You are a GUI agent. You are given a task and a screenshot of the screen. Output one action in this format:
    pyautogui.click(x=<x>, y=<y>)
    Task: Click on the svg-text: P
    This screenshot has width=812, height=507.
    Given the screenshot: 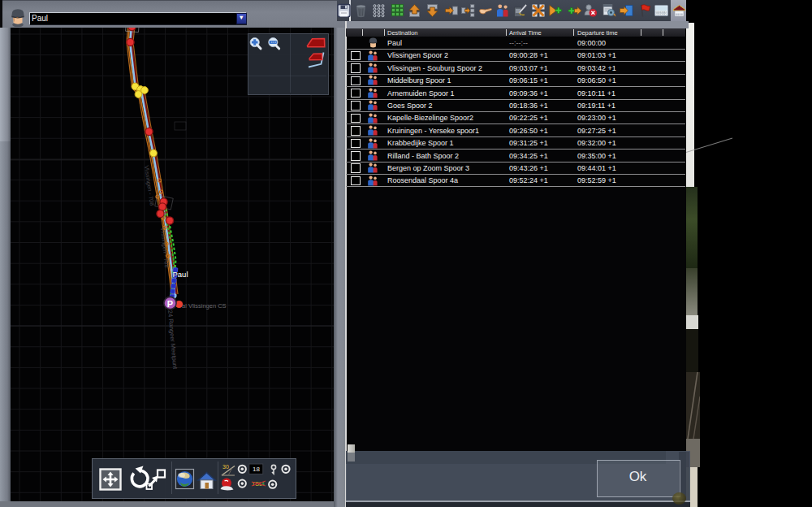 What is the action you would take?
    pyautogui.click(x=171, y=304)
    